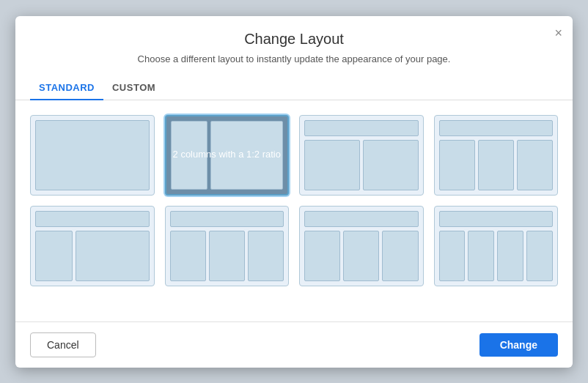 This screenshot has width=588, height=383. Describe the element at coordinates (361, 155) in the screenshot. I see `layout-header-two-col` at that location.